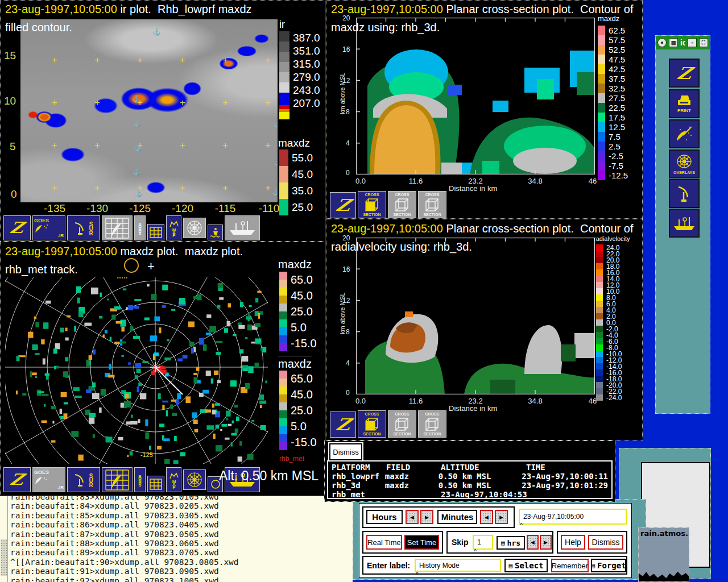 The height and width of the screenshot is (582, 728). I want to click on status-dismiss-button: Dismiss, so click(346, 452).